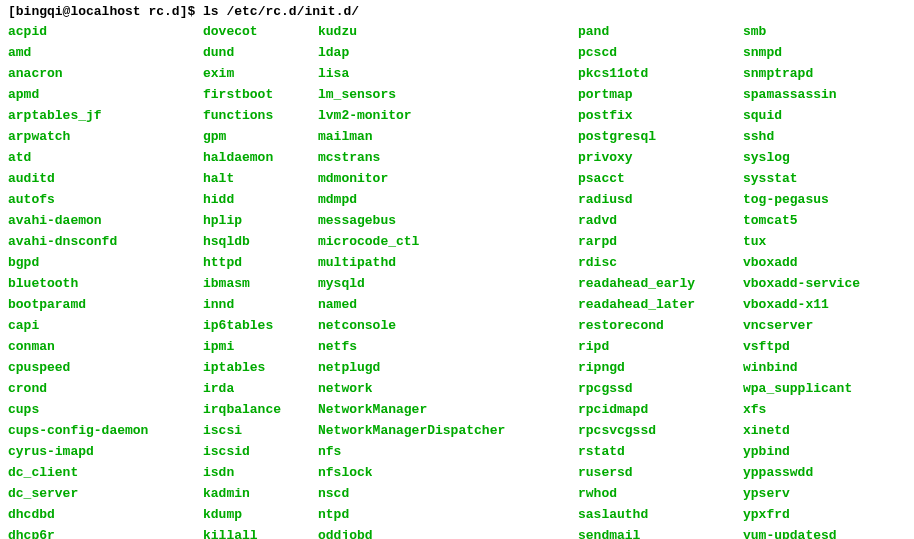 The height and width of the screenshot is (539, 914). I want to click on service-entry: netconsole, so click(448, 326).